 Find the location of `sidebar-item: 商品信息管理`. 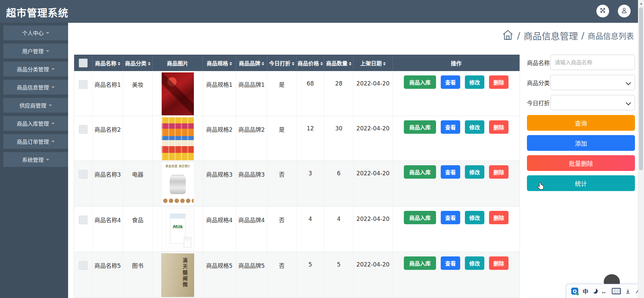

sidebar-item: 商品信息管理 is located at coordinates (36, 87).